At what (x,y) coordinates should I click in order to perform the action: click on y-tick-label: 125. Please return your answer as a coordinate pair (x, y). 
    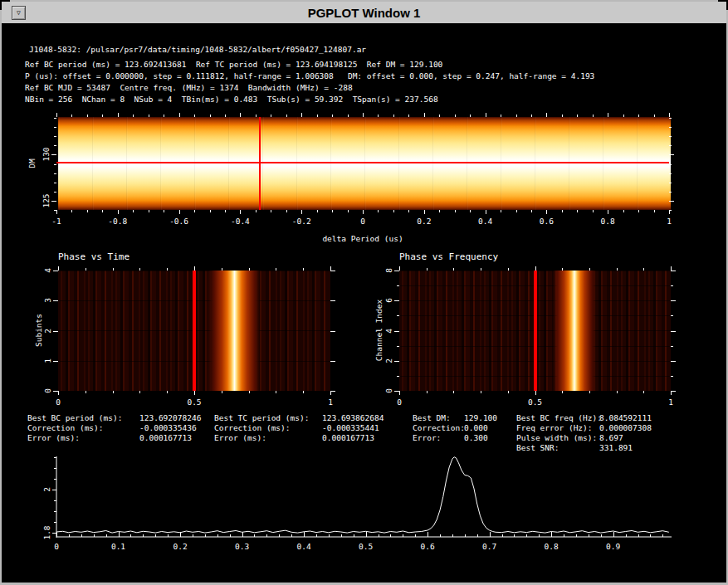
    Looking at the image, I should click on (46, 201).